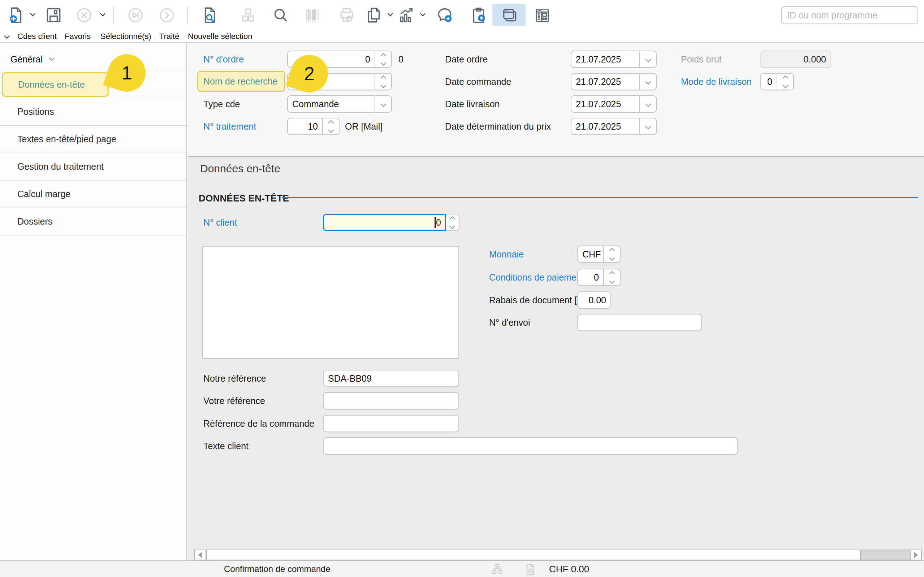 This screenshot has height=577, width=924. Describe the element at coordinates (466, 59) in the screenshot. I see `order-date-label: Date ordre` at that location.